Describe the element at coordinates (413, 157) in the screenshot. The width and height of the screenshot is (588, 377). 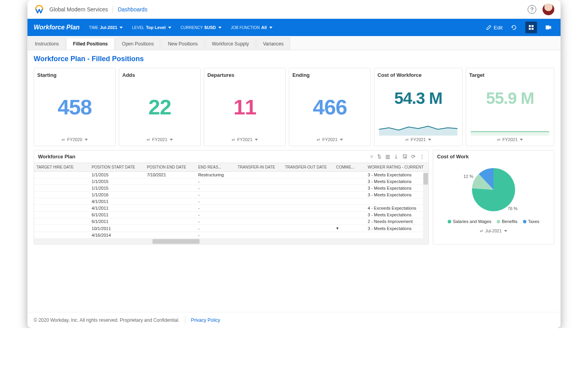
I see `refresh-table-icon: ⟳` at that location.